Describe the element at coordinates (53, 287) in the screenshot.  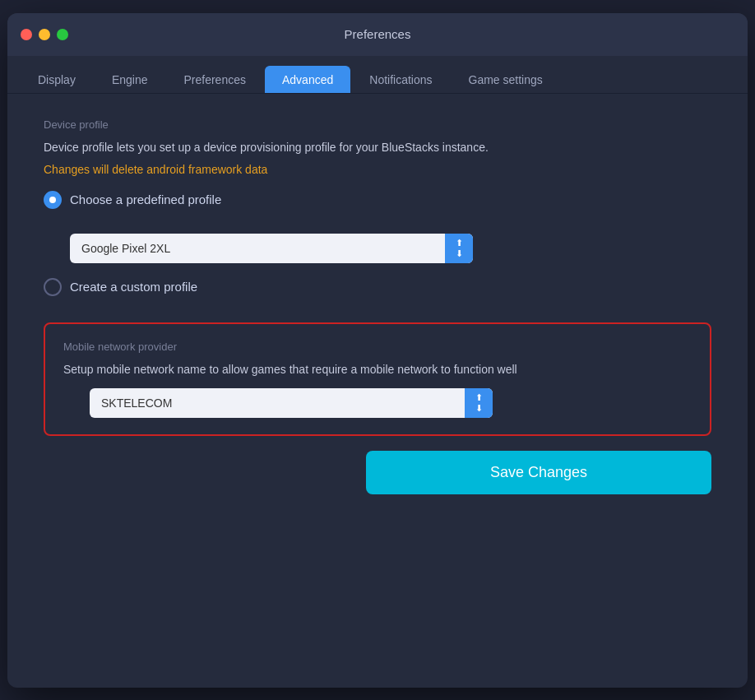
I see `radio-custom-circle` at that location.